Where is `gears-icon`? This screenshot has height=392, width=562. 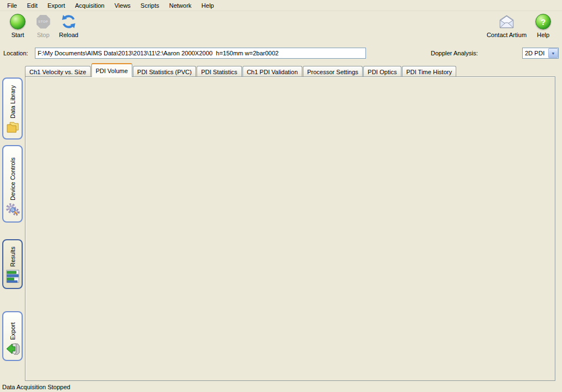
gears-icon is located at coordinates (13, 210).